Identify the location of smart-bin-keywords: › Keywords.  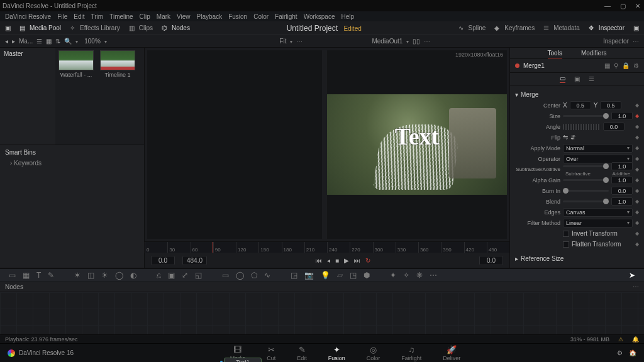
(72, 163).